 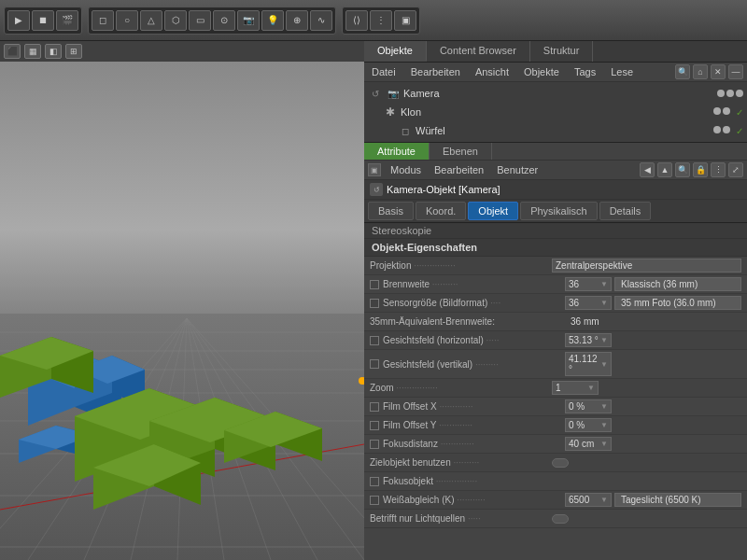 I want to click on toolbar-btn-sphere: ○, so click(x=127, y=21).